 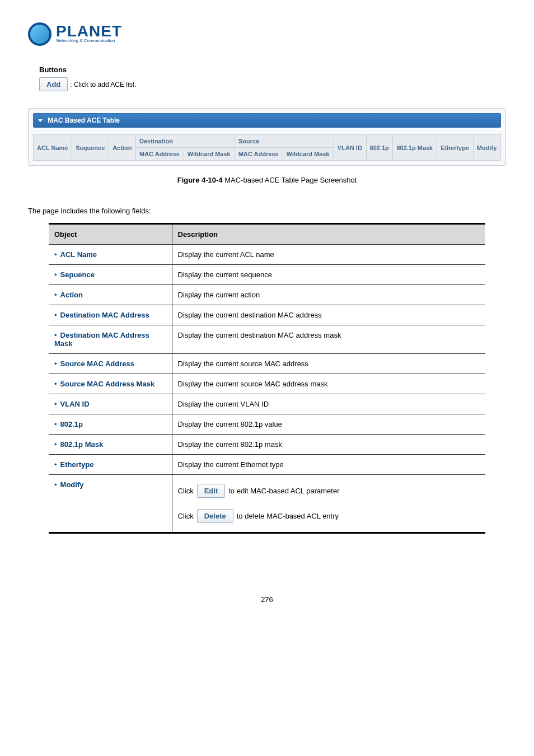 What do you see at coordinates (89, 31) in the screenshot?
I see `logo-name: PLANET` at bounding box center [89, 31].